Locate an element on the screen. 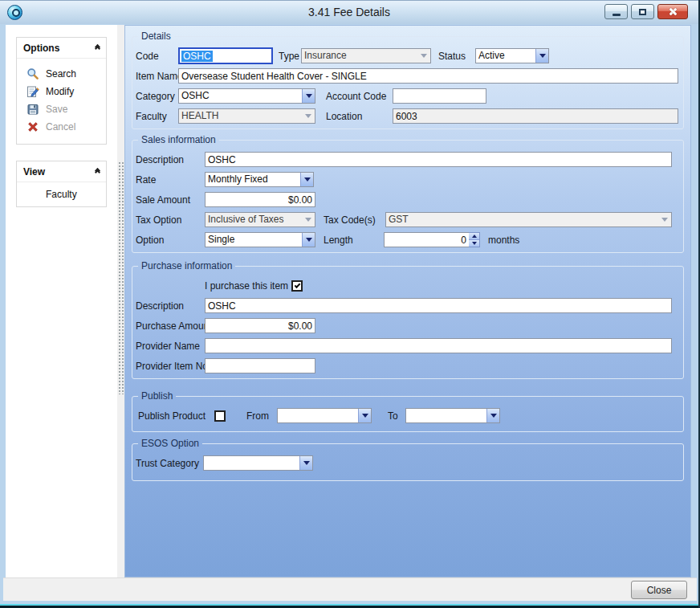 The width and height of the screenshot is (700, 608). sales-description-input is located at coordinates (438, 159).